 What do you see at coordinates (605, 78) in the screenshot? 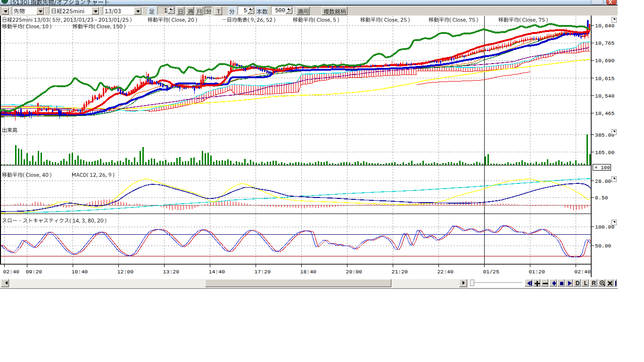
I see `svg-text: 10,615` at bounding box center [605, 78].